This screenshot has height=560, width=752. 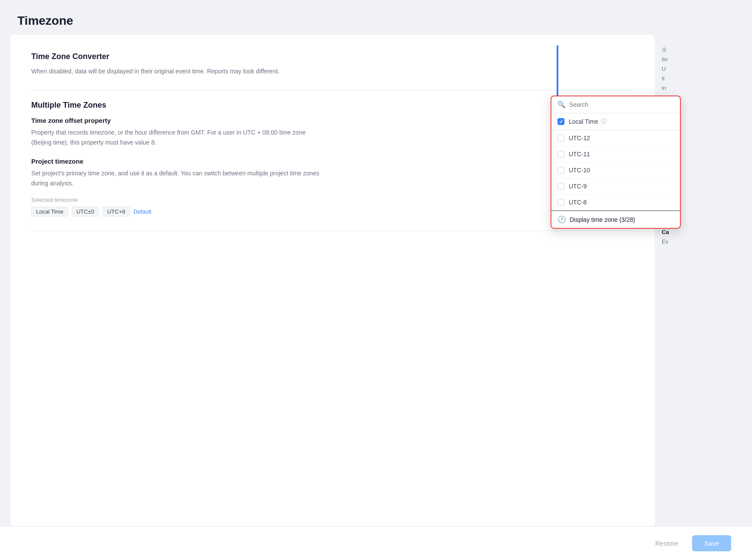 I want to click on dropdown-item-utc-9: UTC-9, so click(x=616, y=187).